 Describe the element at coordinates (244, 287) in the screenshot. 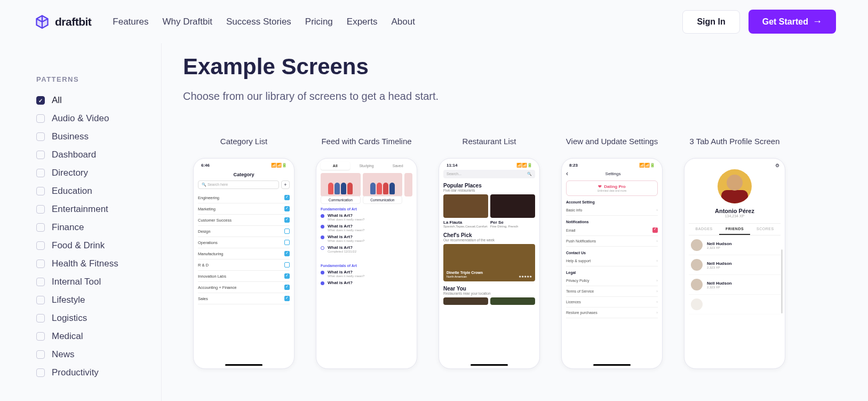

I see `category-row: Accounting + Finance` at that location.